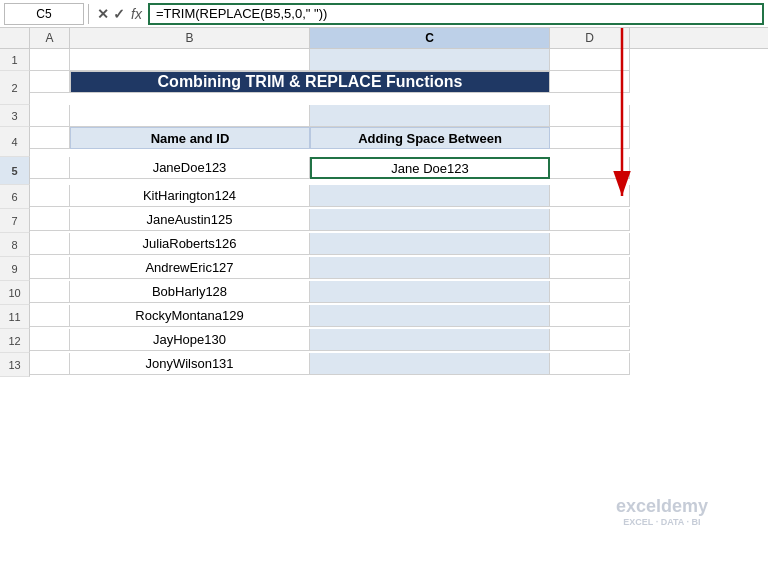 This screenshot has width=768, height=567. I want to click on cell-d7, so click(590, 220).